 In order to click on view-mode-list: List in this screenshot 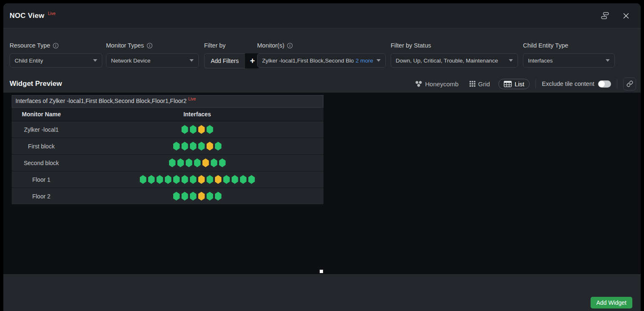, I will do `click(514, 84)`.